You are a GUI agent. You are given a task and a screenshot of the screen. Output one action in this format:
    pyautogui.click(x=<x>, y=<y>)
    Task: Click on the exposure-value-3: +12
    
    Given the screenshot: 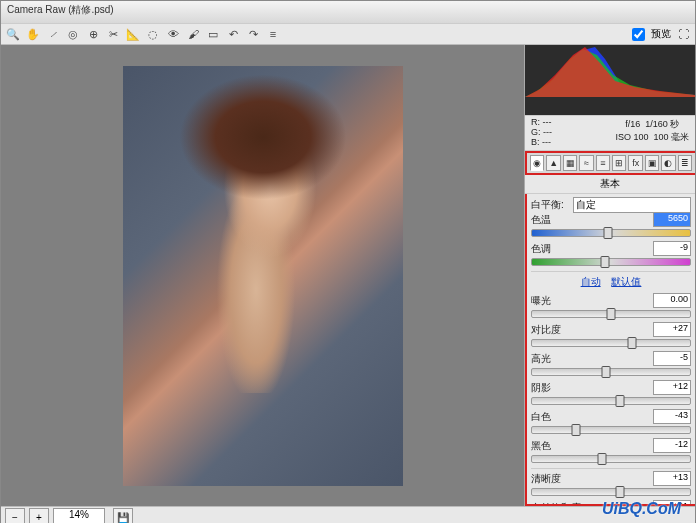 What is the action you would take?
    pyautogui.click(x=672, y=388)
    